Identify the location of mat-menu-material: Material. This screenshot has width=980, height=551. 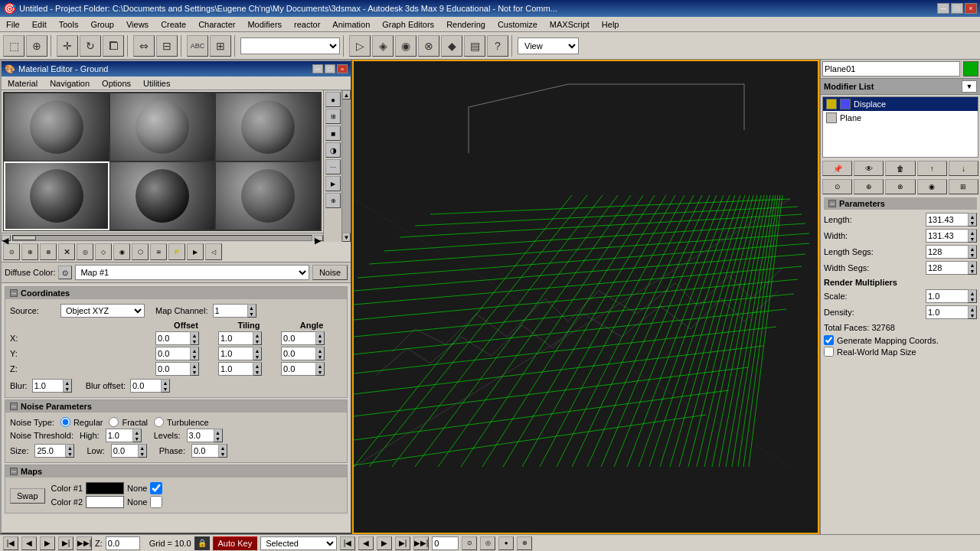
(23, 83).